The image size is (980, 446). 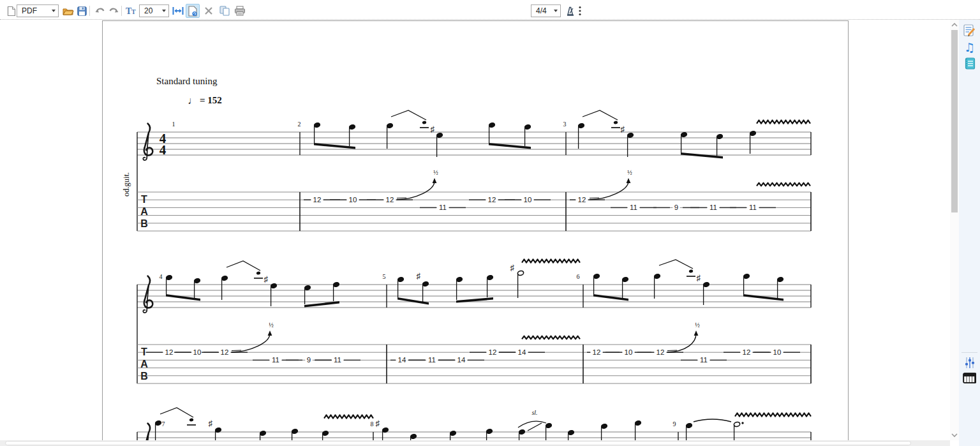 I want to click on horizontal-scrollbar-thumb, so click(x=458, y=443).